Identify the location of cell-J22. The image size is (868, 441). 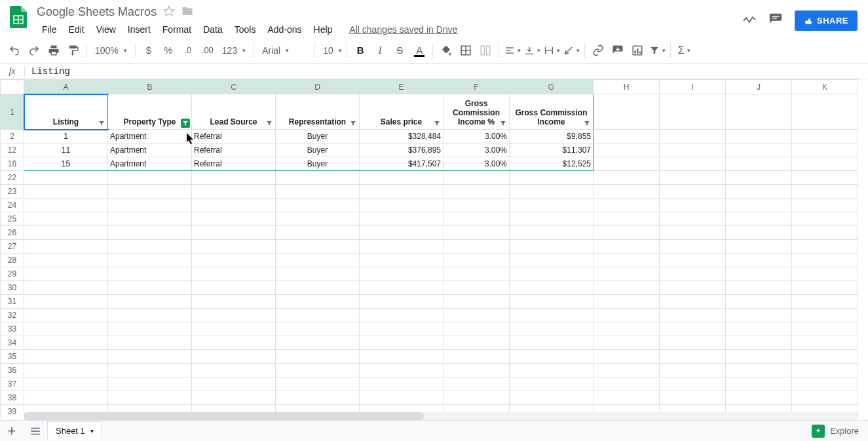
(759, 178).